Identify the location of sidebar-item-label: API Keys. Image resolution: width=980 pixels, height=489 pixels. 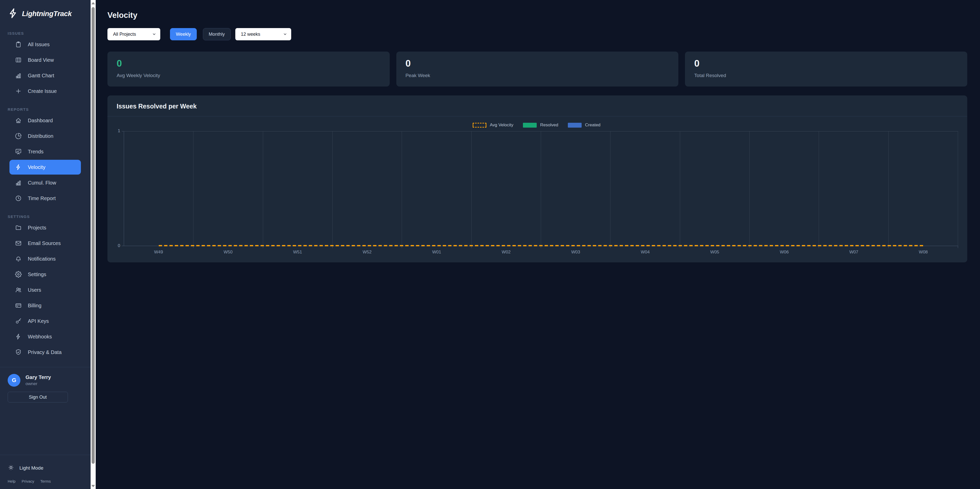
(38, 321).